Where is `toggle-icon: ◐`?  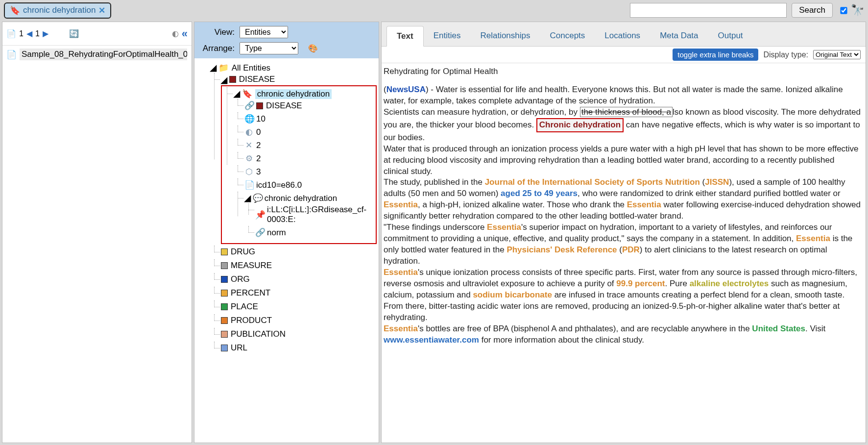
toggle-icon: ◐ is located at coordinates (175, 33).